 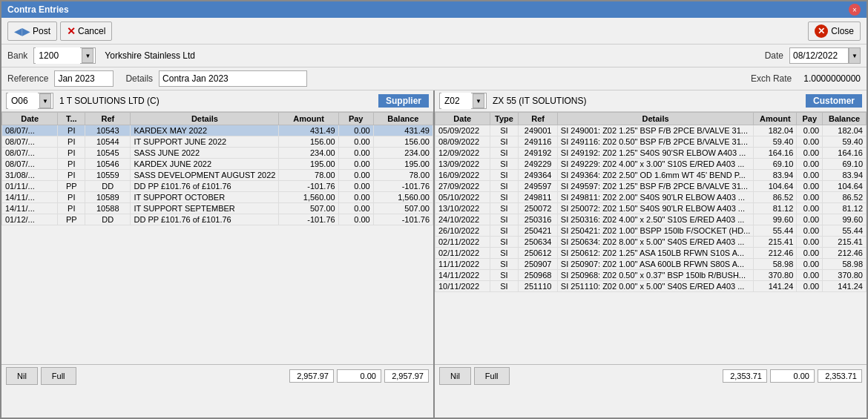 What do you see at coordinates (855, 10) in the screenshot?
I see `title-close-button: ×` at bounding box center [855, 10].